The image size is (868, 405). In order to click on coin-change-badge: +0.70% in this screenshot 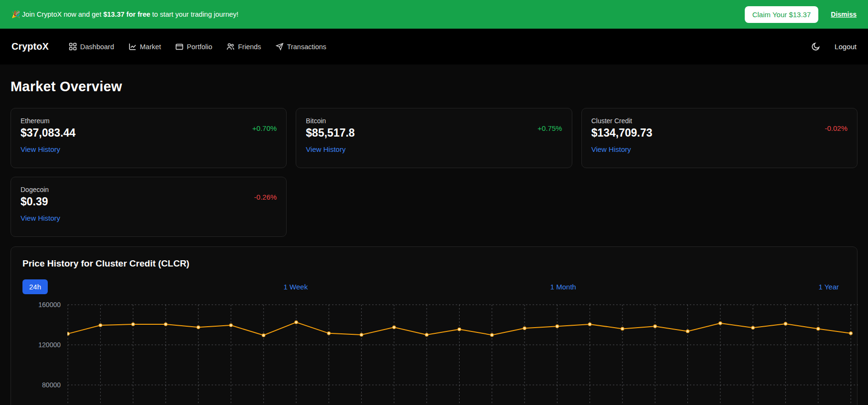, I will do `click(265, 128)`.